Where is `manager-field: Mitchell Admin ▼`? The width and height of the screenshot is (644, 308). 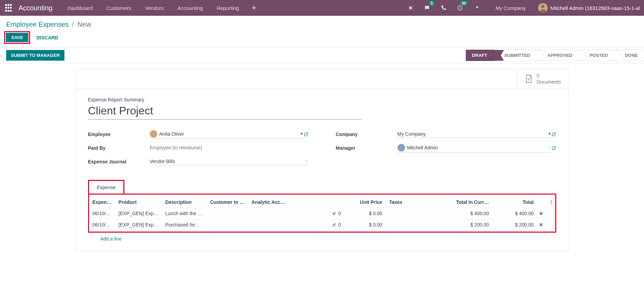 manager-field: Mitchell Admin ▼ is located at coordinates (474, 148).